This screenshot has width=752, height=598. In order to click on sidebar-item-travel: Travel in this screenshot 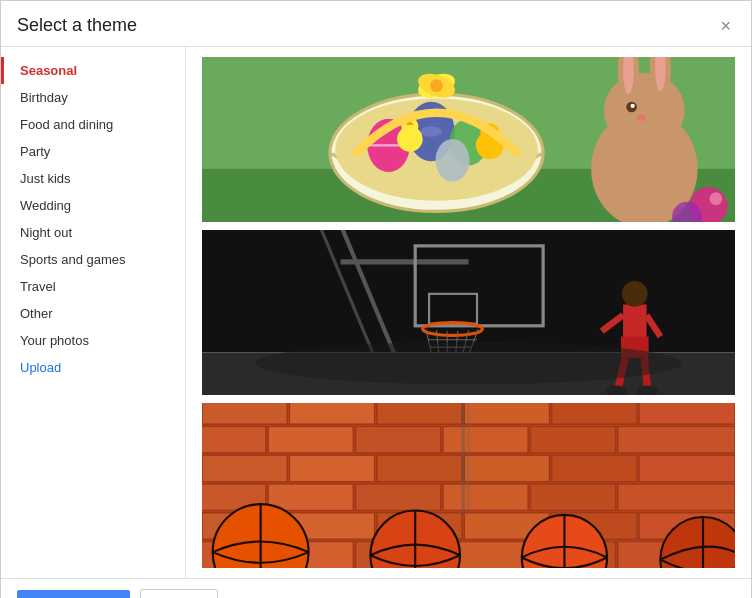, I will do `click(93, 286)`.